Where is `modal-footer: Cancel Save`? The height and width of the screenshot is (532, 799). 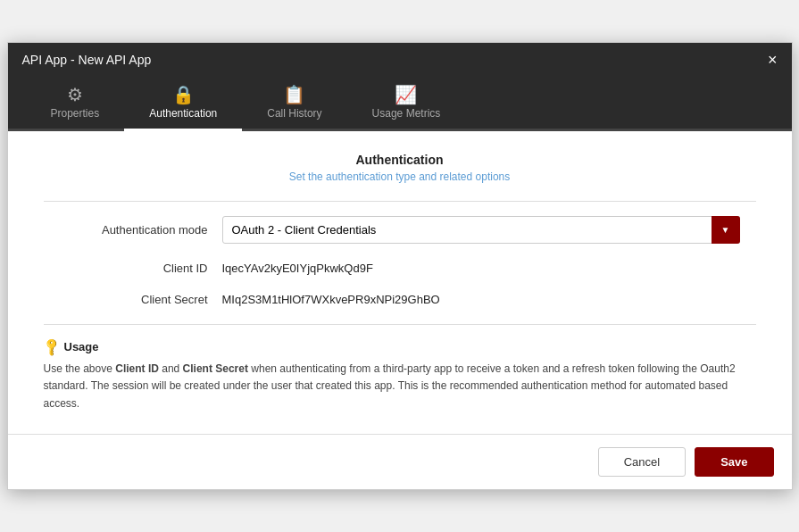
modal-footer: Cancel Save is located at coordinates (400, 461).